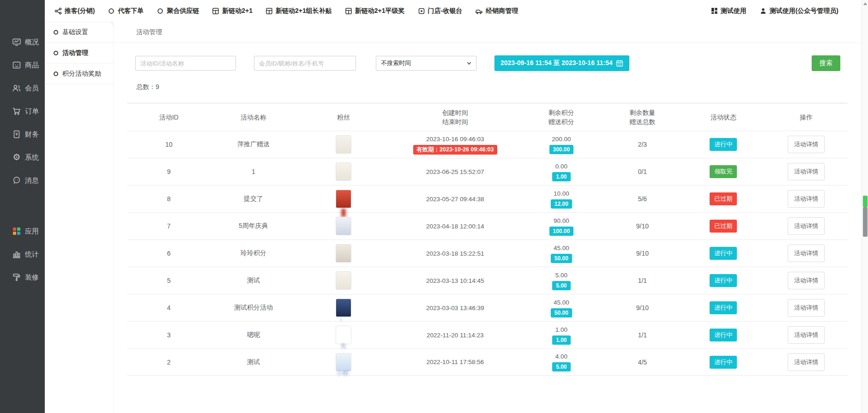  What do you see at coordinates (729, 11) in the screenshot?
I see `account-switcher: 测试使用` at bounding box center [729, 11].